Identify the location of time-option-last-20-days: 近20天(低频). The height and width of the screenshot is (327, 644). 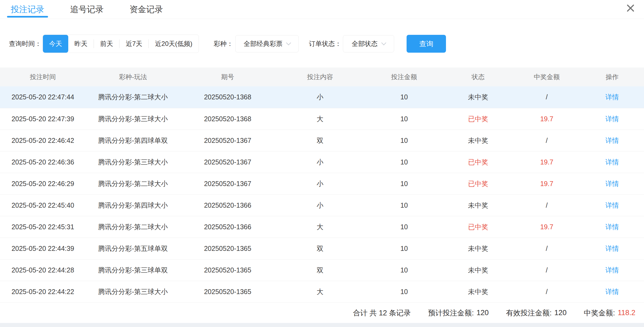
(174, 44).